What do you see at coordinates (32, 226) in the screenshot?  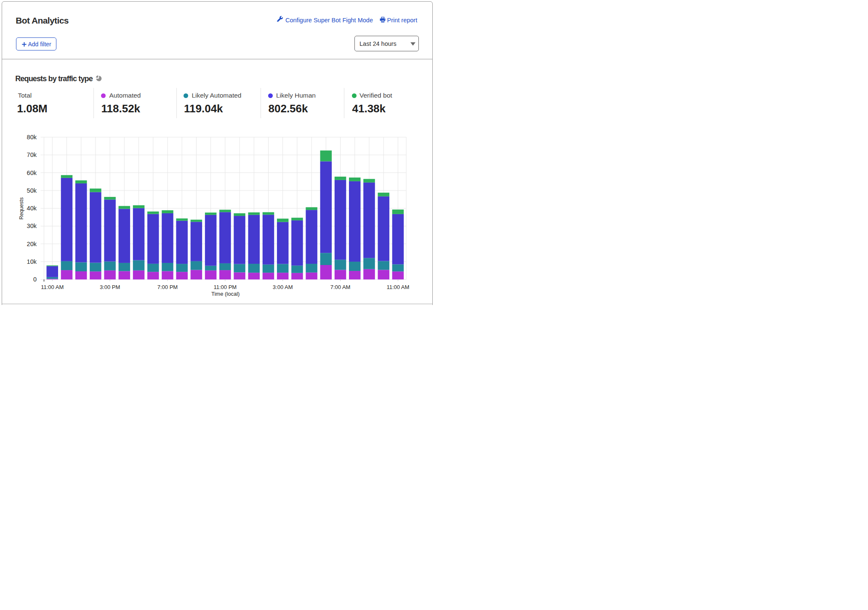 I see `svg-text: 30k` at bounding box center [32, 226].